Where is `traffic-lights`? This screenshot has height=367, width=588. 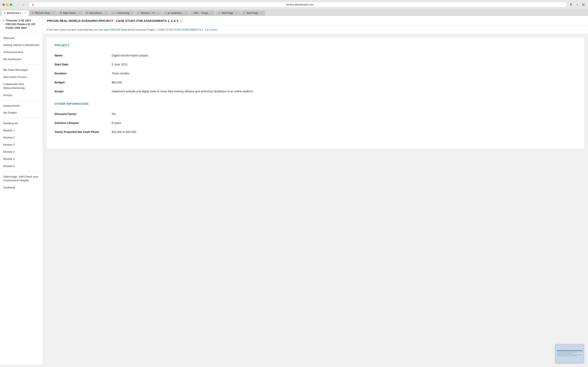
traffic-lights is located at coordinates (7, 5).